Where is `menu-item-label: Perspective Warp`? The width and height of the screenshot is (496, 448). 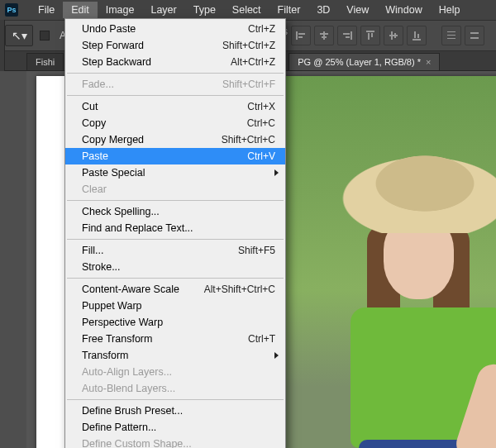 menu-item-label: Perspective Warp is located at coordinates (179, 322).